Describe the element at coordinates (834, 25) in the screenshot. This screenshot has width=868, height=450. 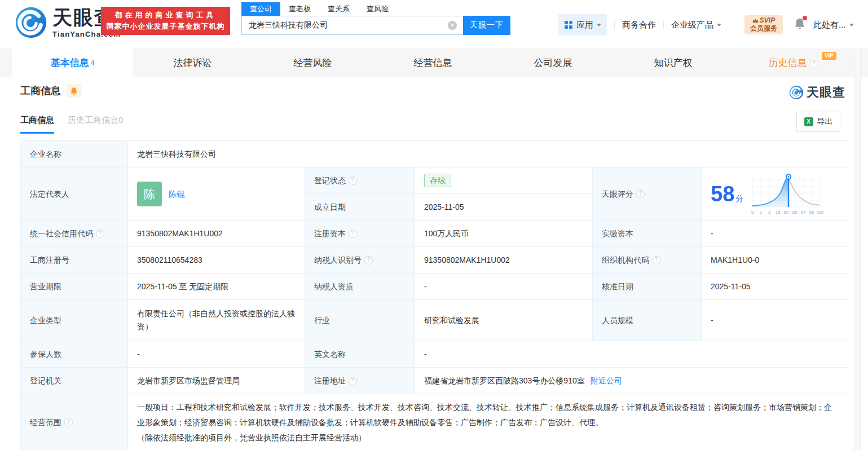
I see `user-account-menu: 此处有...` at that location.